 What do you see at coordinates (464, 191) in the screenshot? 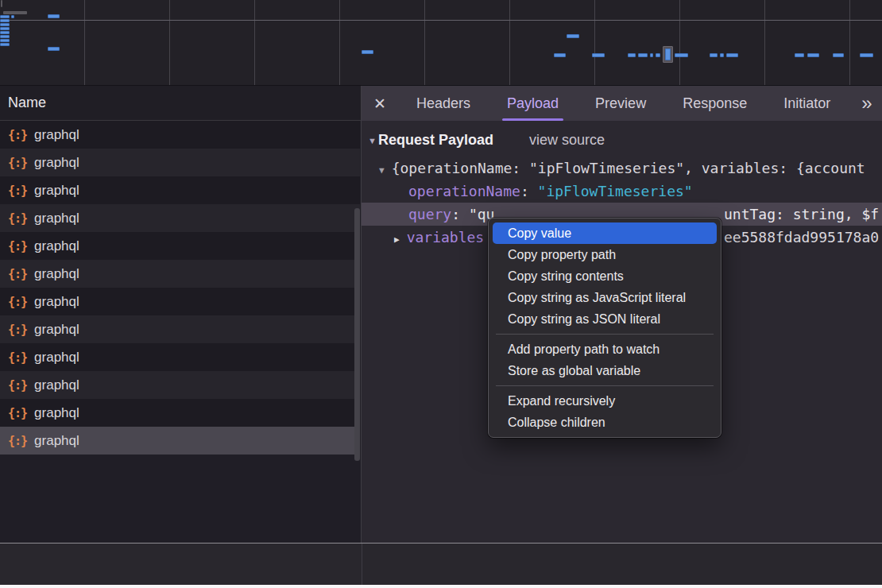
I see `json-key: operationName` at bounding box center [464, 191].